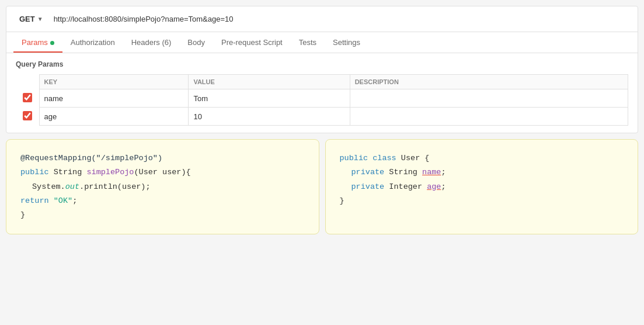 The image size is (644, 325). What do you see at coordinates (162, 172) in the screenshot?
I see `method-params: (User user){` at bounding box center [162, 172].